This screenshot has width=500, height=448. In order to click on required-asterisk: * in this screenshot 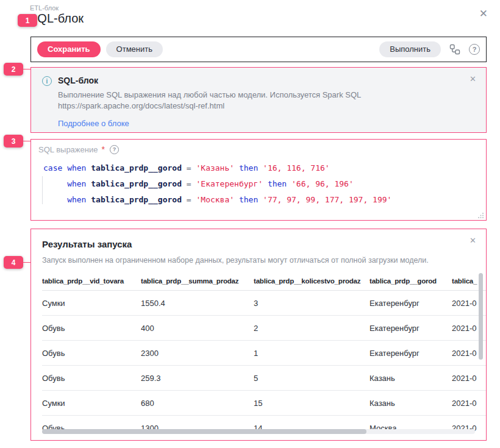, I will do `click(102, 149)`.